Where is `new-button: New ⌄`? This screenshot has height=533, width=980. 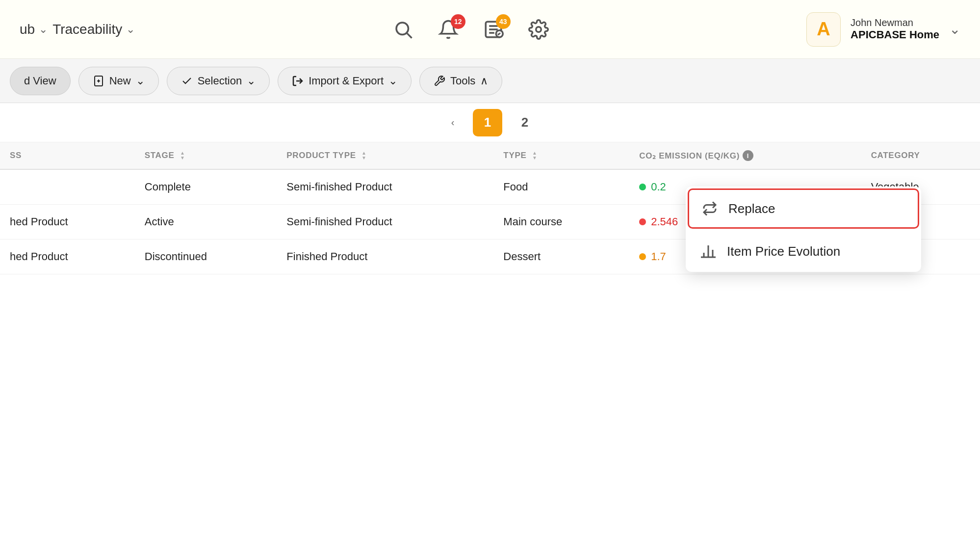
new-button: New ⌄ is located at coordinates (119, 81).